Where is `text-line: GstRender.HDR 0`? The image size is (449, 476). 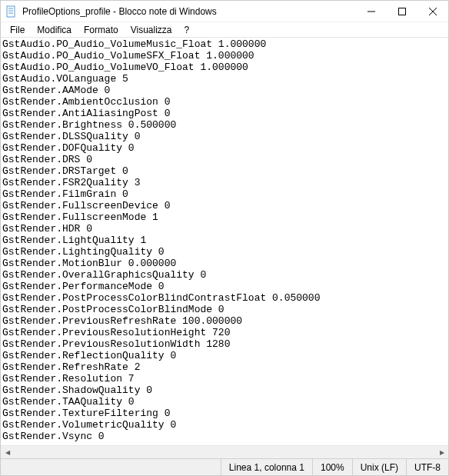 text-line: GstRender.HDR 0 is located at coordinates (224, 229).